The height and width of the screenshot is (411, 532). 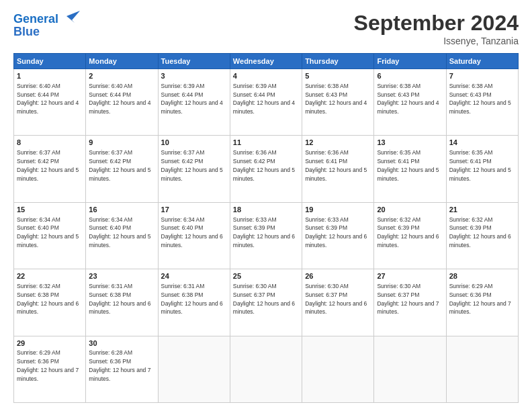 What do you see at coordinates (410, 142) in the screenshot?
I see `day-number: 13` at bounding box center [410, 142].